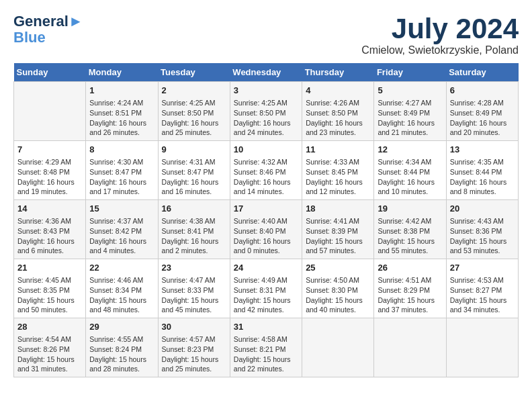 This screenshot has width=532, height=411. What do you see at coordinates (188, 172) in the screenshot?
I see `sunset-text: Sunset: 8:47 PM` at bounding box center [188, 172].